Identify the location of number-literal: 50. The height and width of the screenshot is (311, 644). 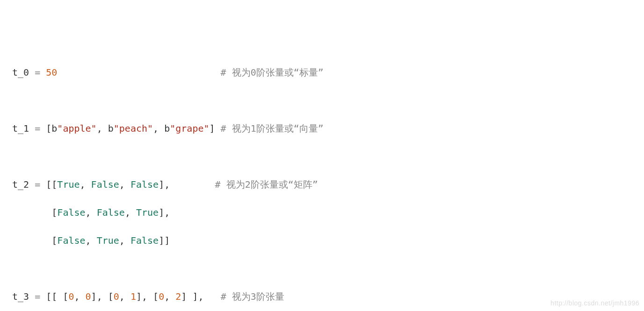
(51, 72).